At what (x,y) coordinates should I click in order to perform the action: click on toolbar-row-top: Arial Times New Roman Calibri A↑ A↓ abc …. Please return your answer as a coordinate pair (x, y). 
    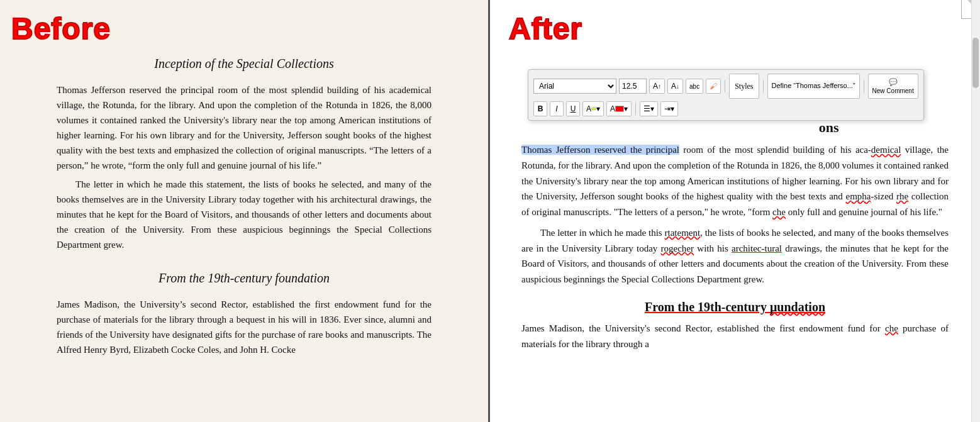
    Looking at the image, I should click on (726, 86).